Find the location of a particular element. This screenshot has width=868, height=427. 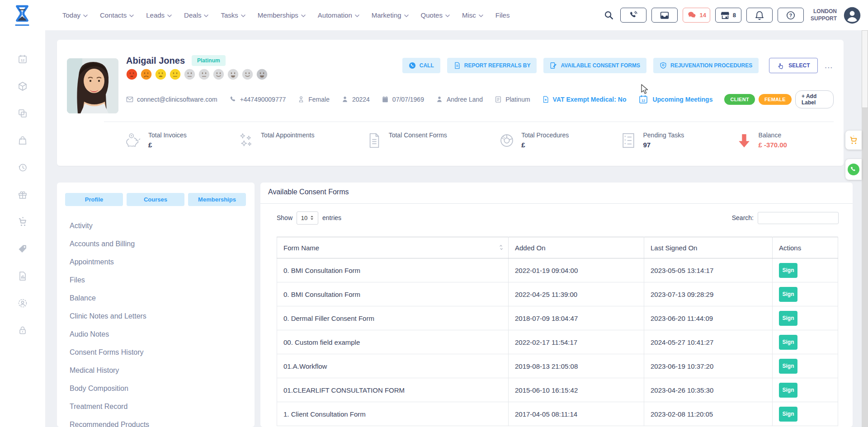

tab-courses: Courses is located at coordinates (156, 200).